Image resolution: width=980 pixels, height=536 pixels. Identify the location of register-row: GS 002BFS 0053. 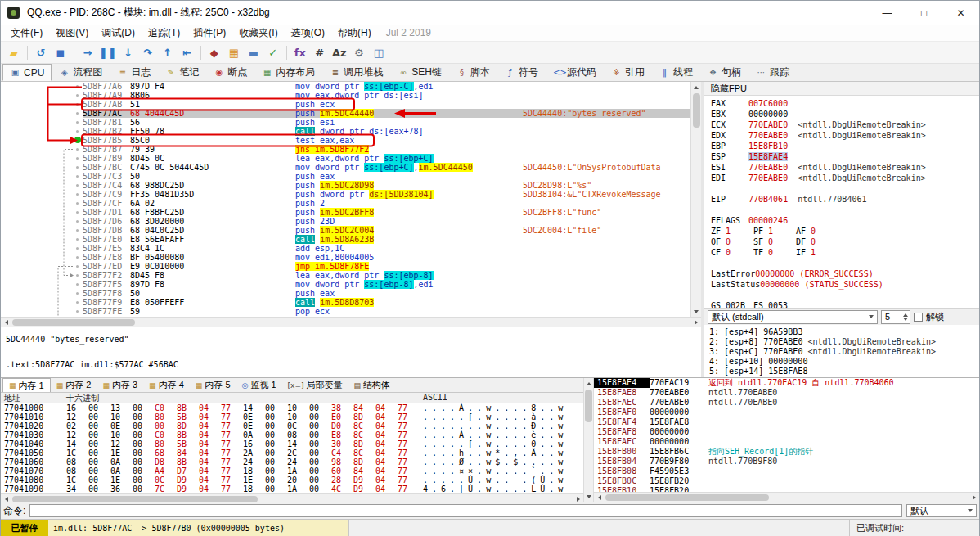
(845, 304).